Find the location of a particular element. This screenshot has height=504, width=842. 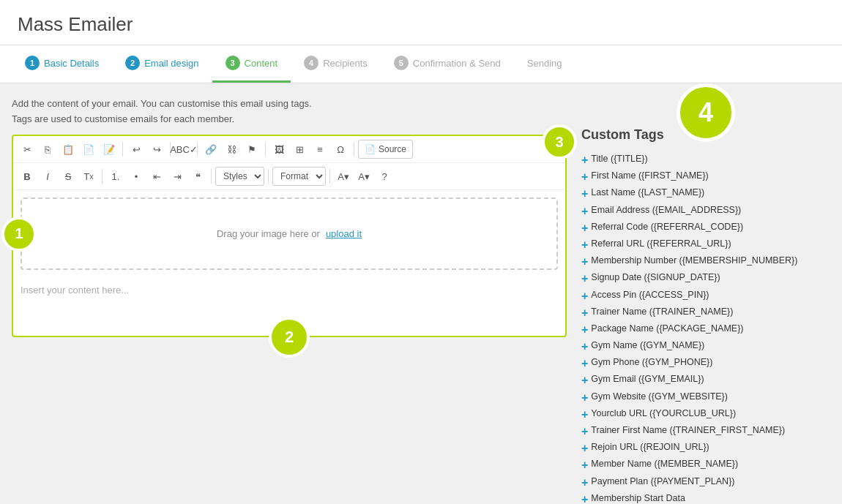

tag-item: + Gym Website ({GYM_WEBSITE}) is located at coordinates (706, 398).